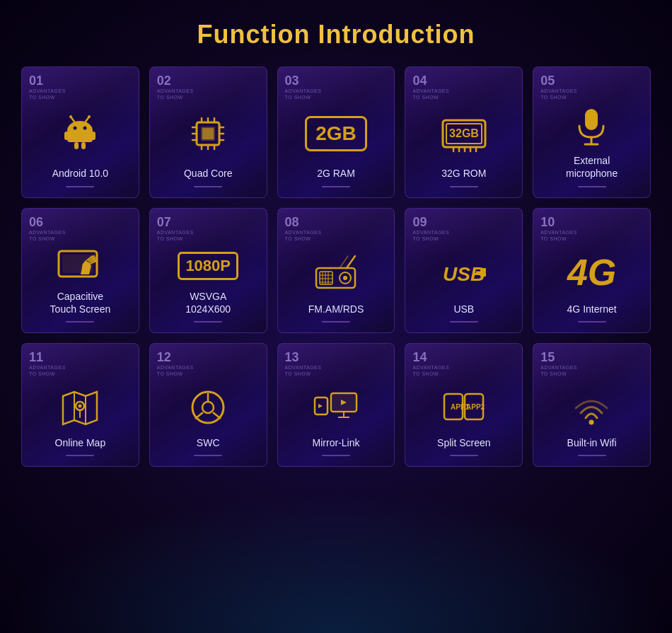 Image resolution: width=672 pixels, height=633 pixels. Describe the element at coordinates (464, 274) in the screenshot. I see `svg-text: USB` at that location.